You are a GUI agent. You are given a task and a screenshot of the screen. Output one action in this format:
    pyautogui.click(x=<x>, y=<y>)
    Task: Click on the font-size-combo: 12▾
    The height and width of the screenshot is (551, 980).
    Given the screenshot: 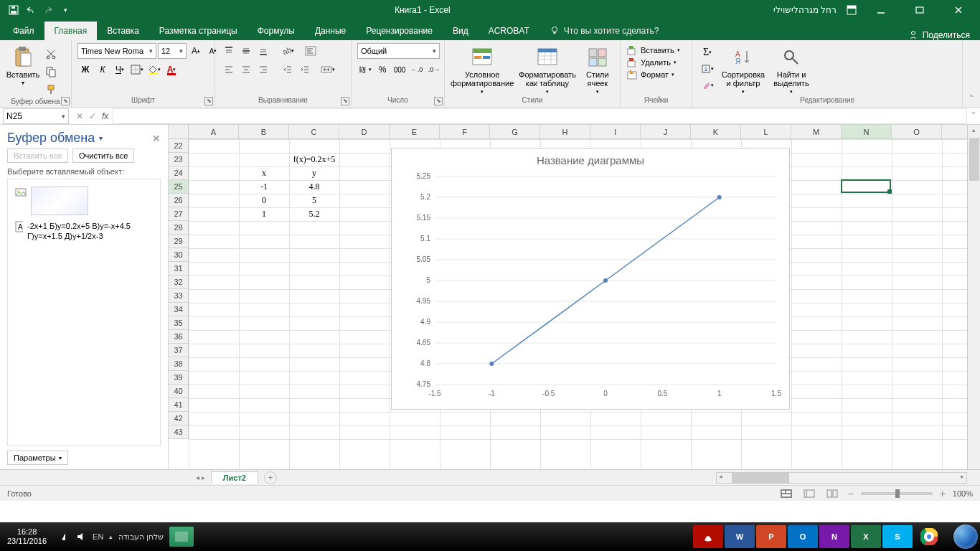 What is the action you would take?
    pyautogui.click(x=172, y=51)
    